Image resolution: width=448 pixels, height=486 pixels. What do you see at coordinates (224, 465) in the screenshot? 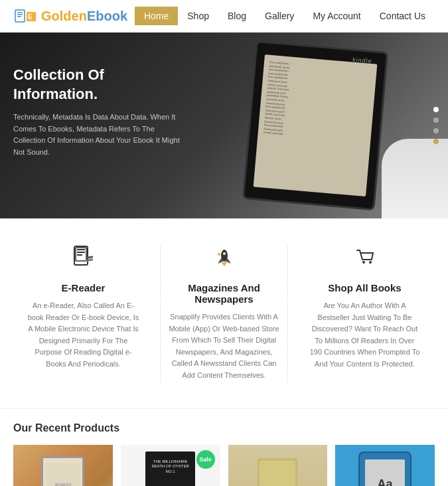
I see `products-grid: amazon Sale THE MILLIONAIRE DEATH OF OYS…` at bounding box center [224, 465].